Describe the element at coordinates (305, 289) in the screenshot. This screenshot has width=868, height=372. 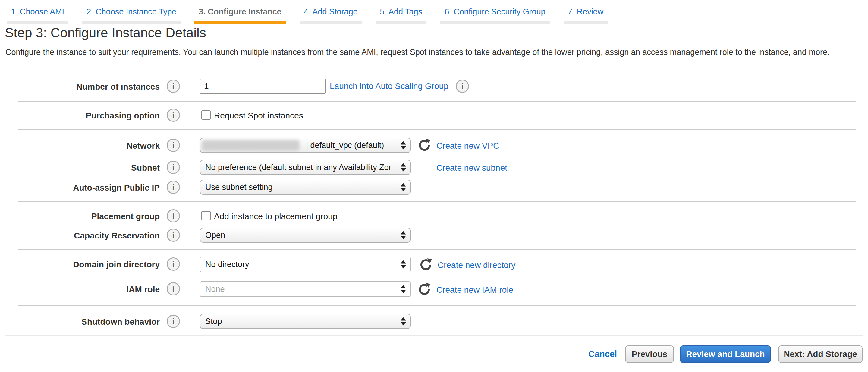
I see `iam-role-select: None` at that location.